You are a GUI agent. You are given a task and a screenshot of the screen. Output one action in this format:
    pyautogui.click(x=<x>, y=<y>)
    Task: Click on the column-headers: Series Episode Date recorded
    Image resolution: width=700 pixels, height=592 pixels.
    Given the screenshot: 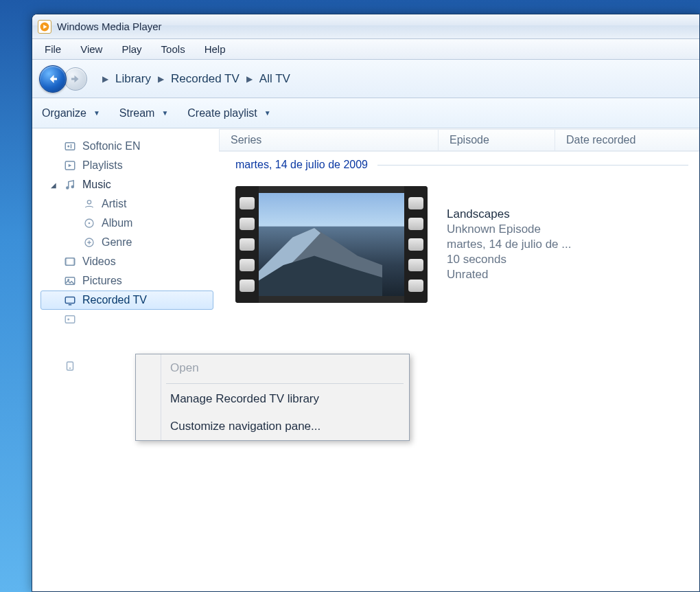 What is the action you would take?
    pyautogui.click(x=459, y=140)
    